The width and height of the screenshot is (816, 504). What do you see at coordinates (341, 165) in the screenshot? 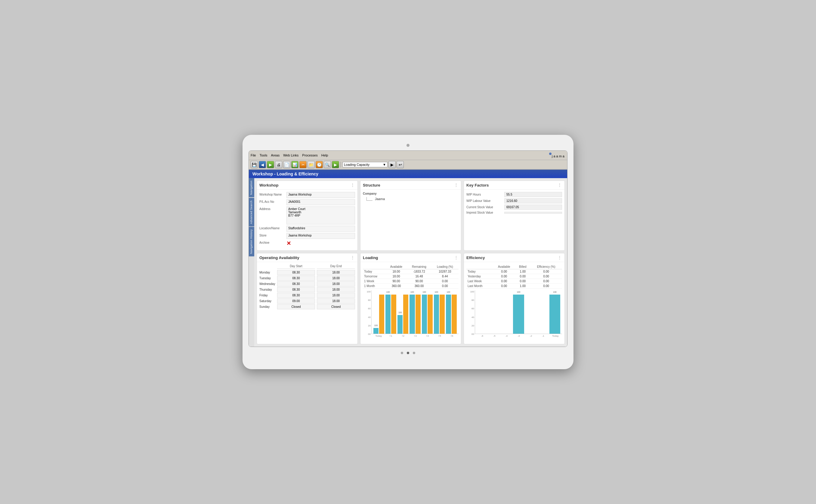
I see `toolbar-separator` at bounding box center [341, 165].